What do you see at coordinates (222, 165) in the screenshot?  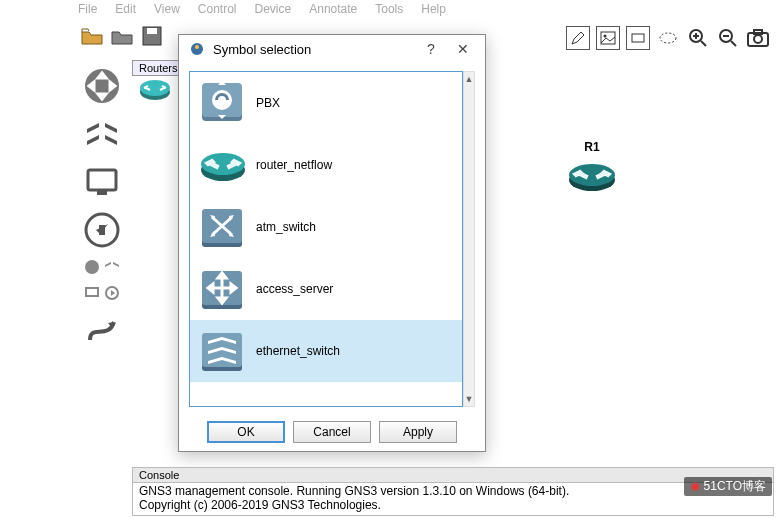 I see `router-netflow-icon` at bounding box center [222, 165].